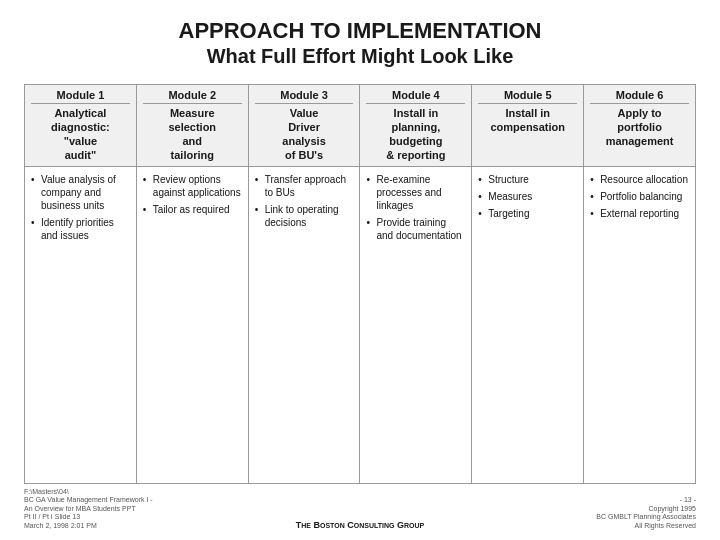  I want to click on module5-header: Module 5 Install incompensation, so click(527, 126).